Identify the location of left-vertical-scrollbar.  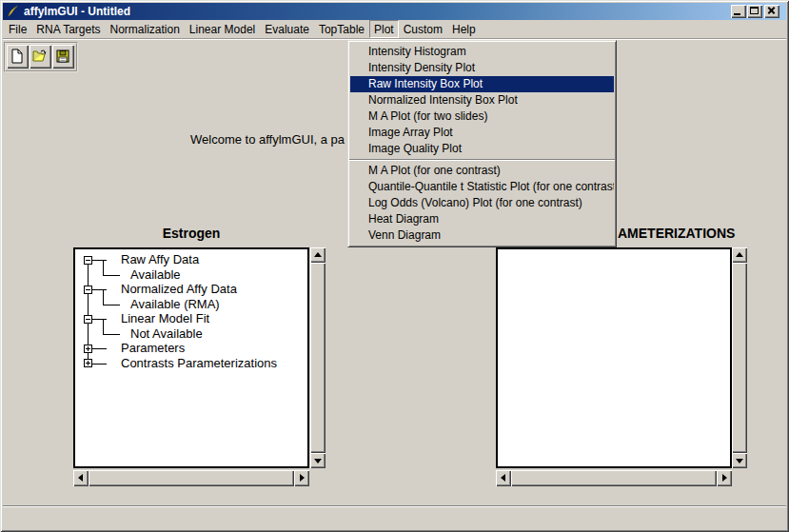
(318, 358).